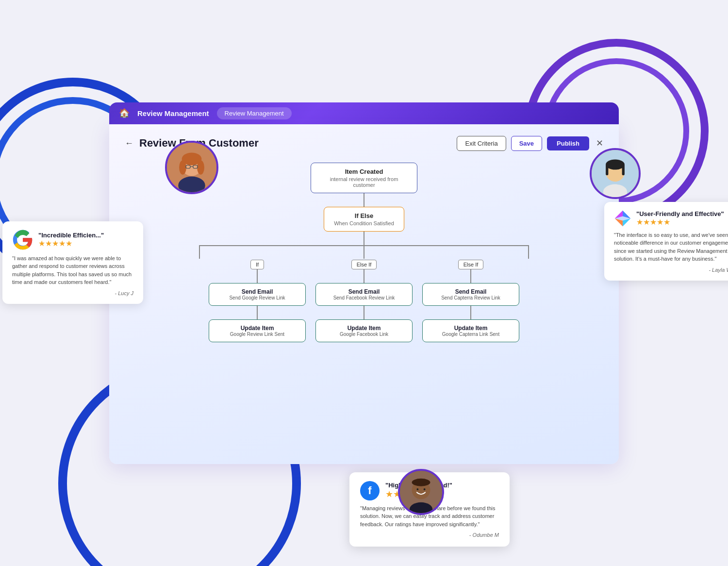  What do you see at coordinates (73, 293) in the screenshot?
I see `review-left-author: - Lucy J` at bounding box center [73, 293].